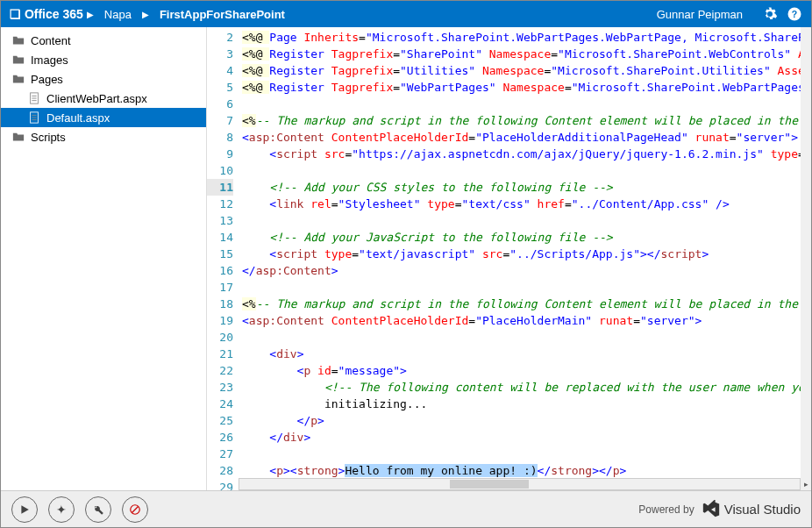 This screenshot has height=528, width=812. I want to click on user-name: Gunnar Peipman, so click(700, 14).